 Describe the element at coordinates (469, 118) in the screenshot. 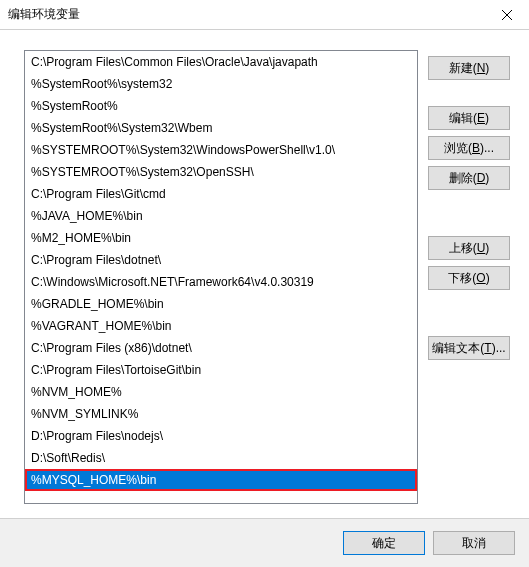

I see `edit-button: 编辑(E)` at that location.